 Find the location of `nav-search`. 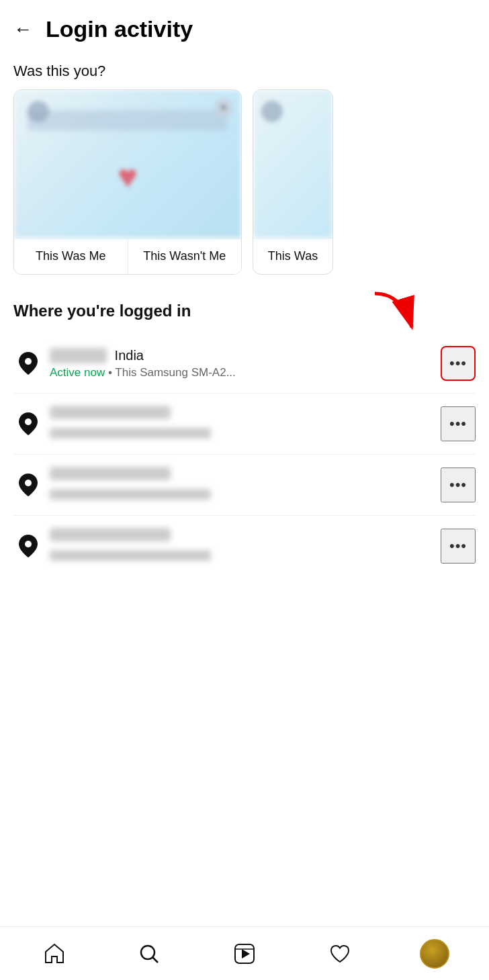

nav-search is located at coordinates (150, 954).